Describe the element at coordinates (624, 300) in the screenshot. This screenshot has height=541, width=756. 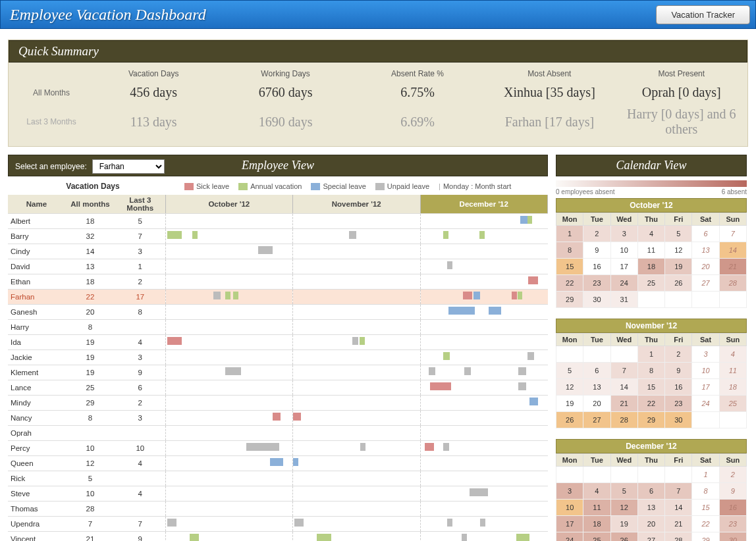
I see `calendar-day: 31` at that location.